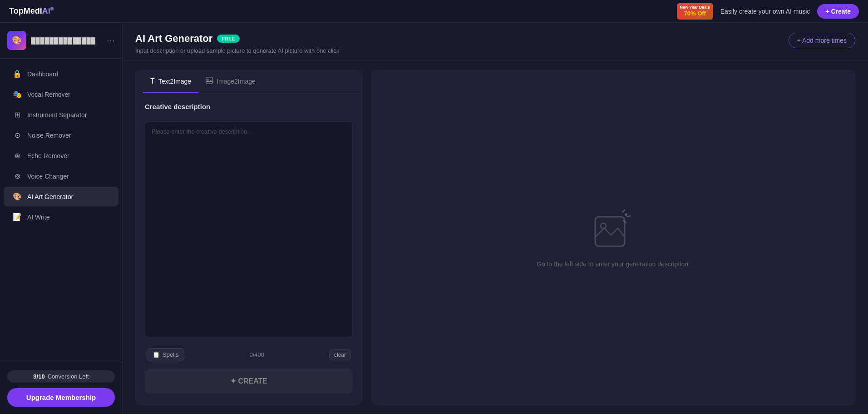 The height and width of the screenshot is (414, 868). What do you see at coordinates (237, 51) in the screenshot?
I see `page-subtitle: Input description or upload sample pictu…` at bounding box center [237, 51].